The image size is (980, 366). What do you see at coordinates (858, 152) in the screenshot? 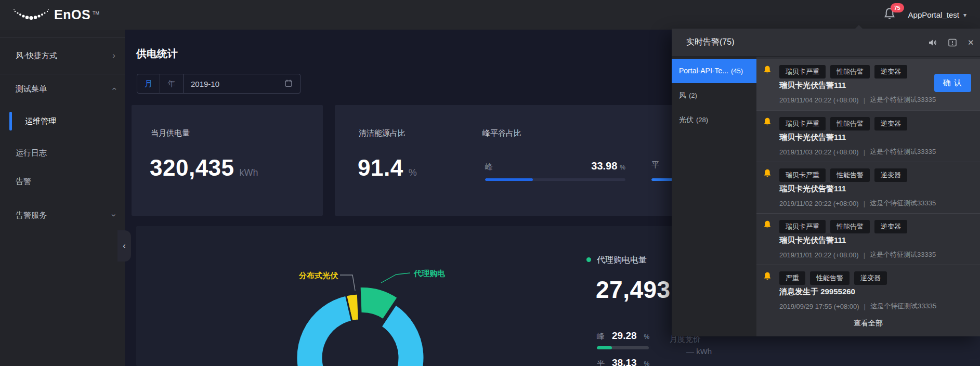
I see `alert-meta: 2019/11/03 20:22 (+08:00) | 这是个特征测试33335` at bounding box center [858, 152].